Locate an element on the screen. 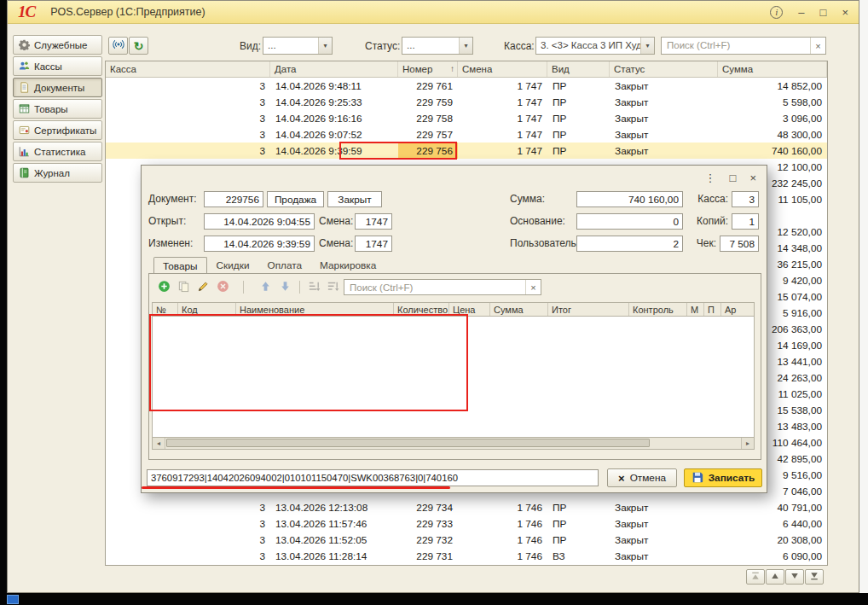  maximize-button: □ is located at coordinates (824, 12).